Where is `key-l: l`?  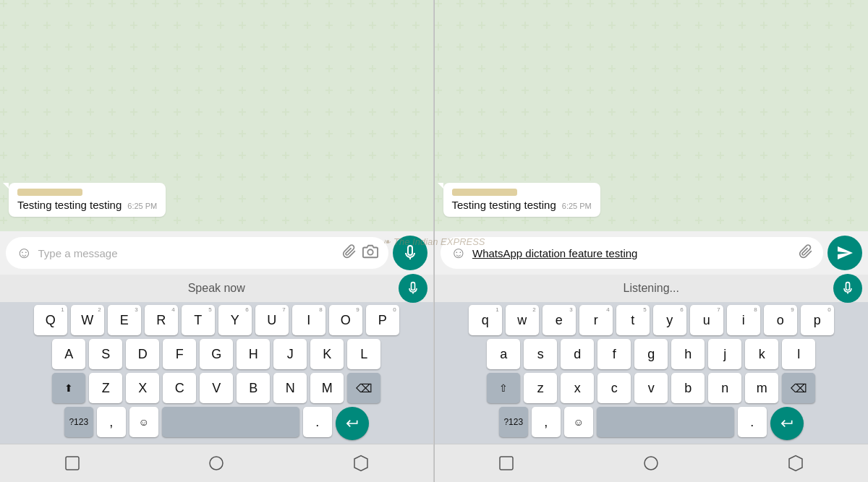
key-l: l is located at coordinates (799, 354).